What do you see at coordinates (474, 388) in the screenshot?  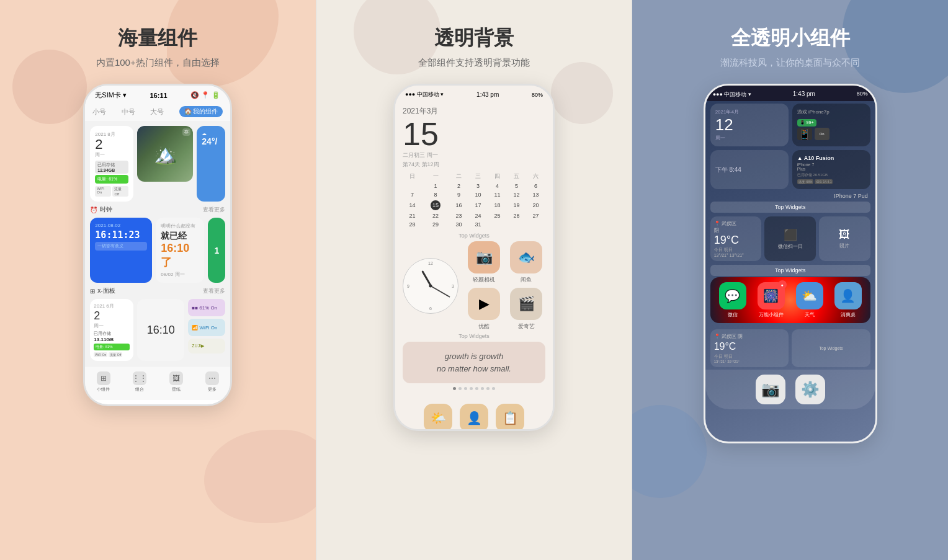 I see `dots-indicator` at bounding box center [474, 388].